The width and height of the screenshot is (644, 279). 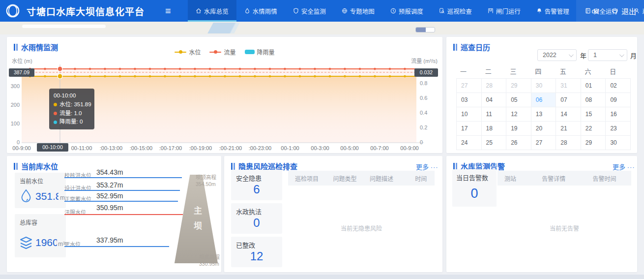 What do you see at coordinates (296, 11) in the screenshot?
I see `shield-icon` at bounding box center [296, 11].